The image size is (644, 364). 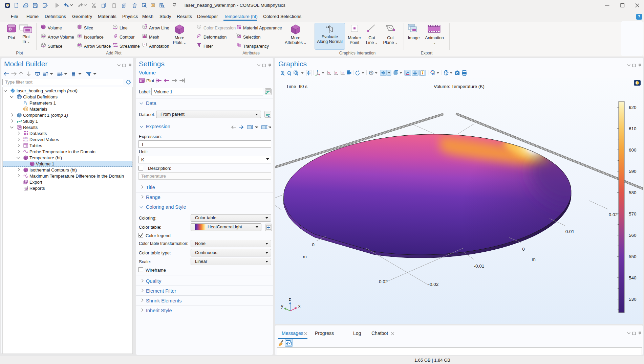 What do you see at coordinates (299, 306) in the screenshot?
I see `svg-text: x` at bounding box center [299, 306].